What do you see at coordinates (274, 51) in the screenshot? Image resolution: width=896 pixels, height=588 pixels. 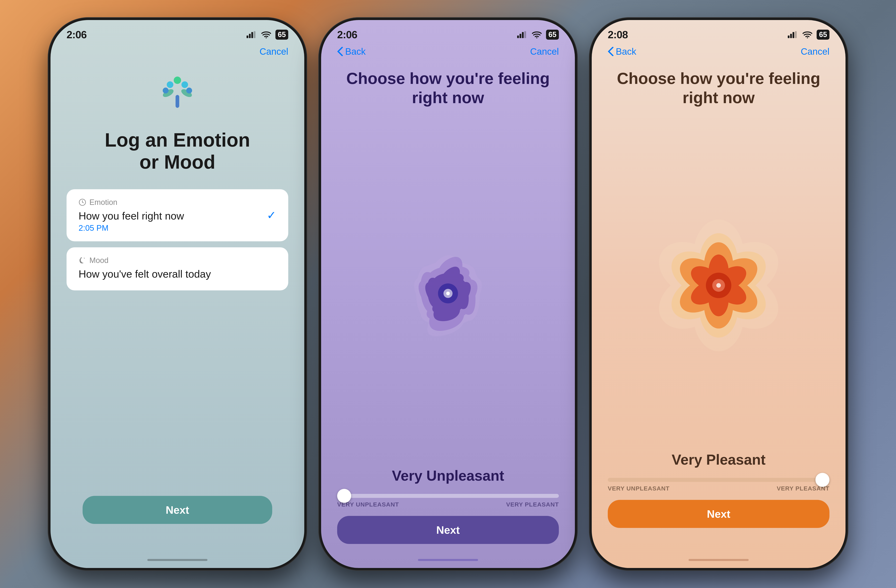 I see `cancel-button-1: Cancel` at bounding box center [274, 51].